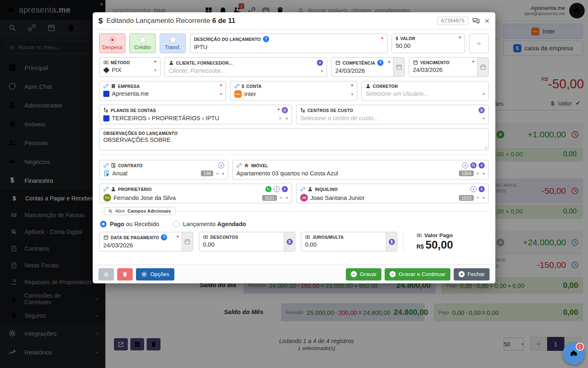  I want to click on credito-toggle: Crédito, so click(143, 43).